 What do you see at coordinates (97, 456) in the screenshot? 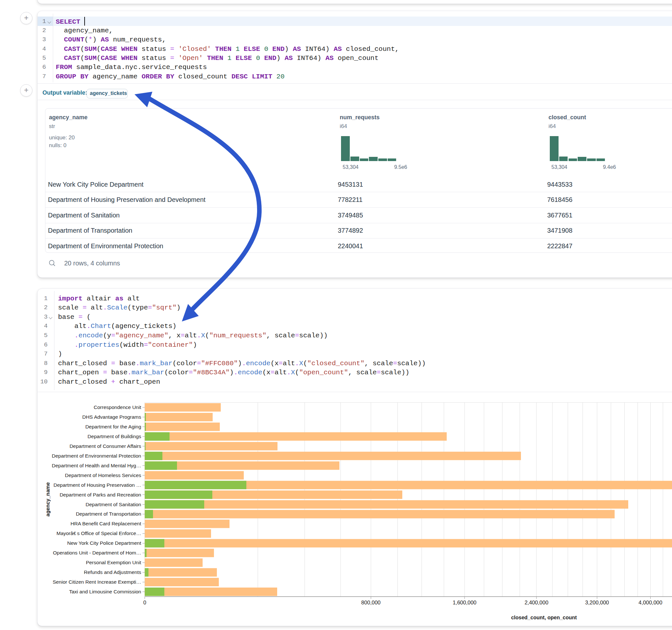
I see `svg-text:Department of Environmental Pr: Department of Environmental Protection` at bounding box center [97, 456].